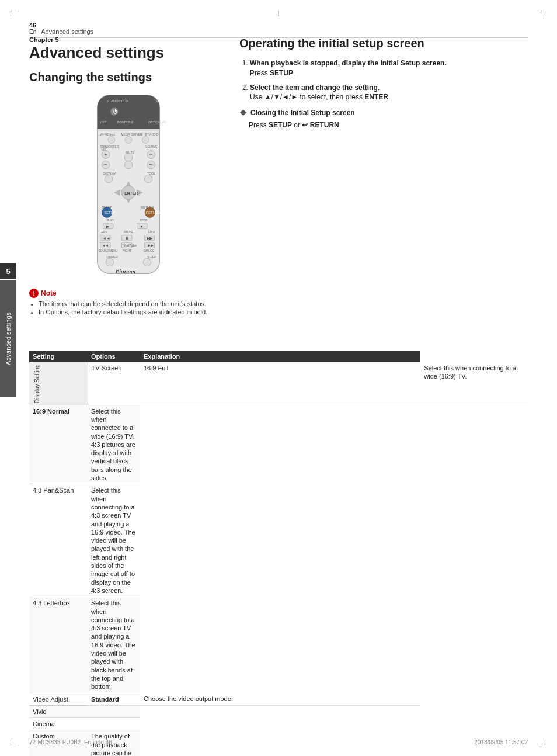 The width and height of the screenshot is (557, 756). Describe the element at coordinates (13, 13) in the screenshot. I see `corner-mark-tl` at that location.